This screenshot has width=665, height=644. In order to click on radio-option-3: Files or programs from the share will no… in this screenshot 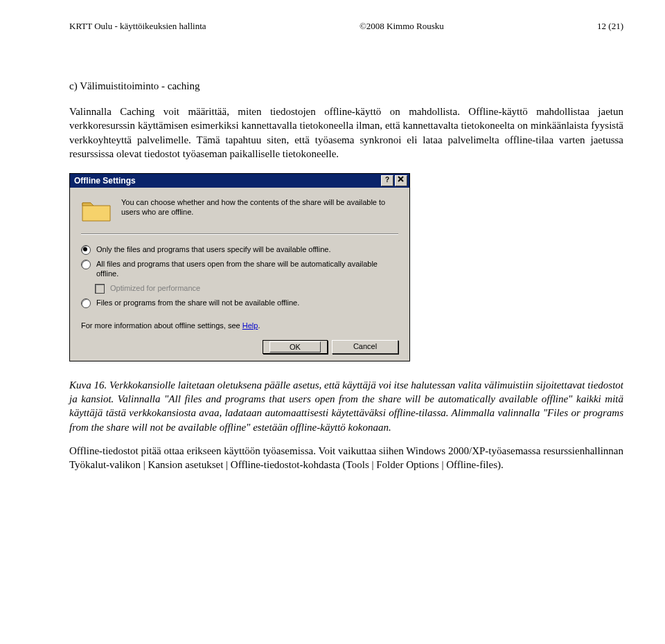, I will do `click(240, 303)`.